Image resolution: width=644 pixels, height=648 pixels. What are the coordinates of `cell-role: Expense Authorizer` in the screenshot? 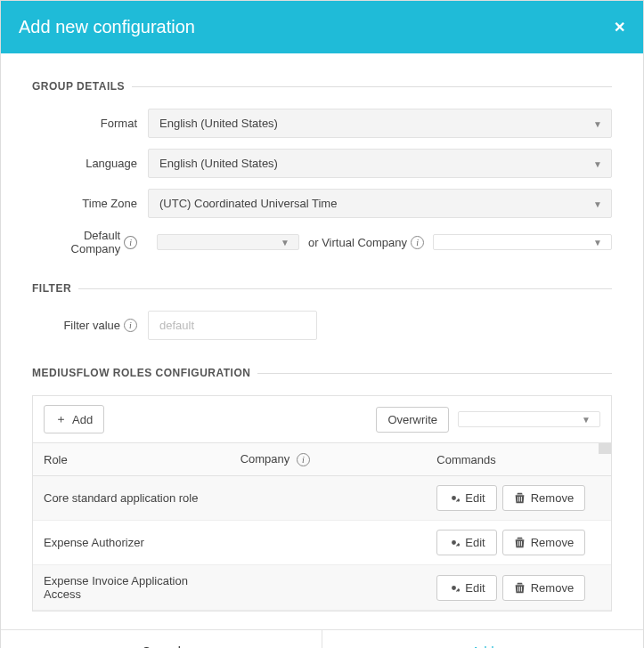 It's located at (132, 543).